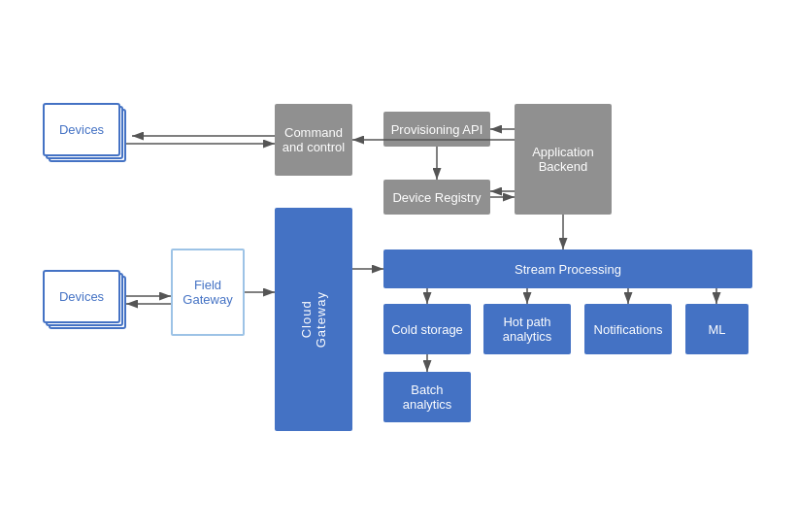  Describe the element at coordinates (628, 329) in the screenshot. I see `notifications-box: Notifications` at that location.